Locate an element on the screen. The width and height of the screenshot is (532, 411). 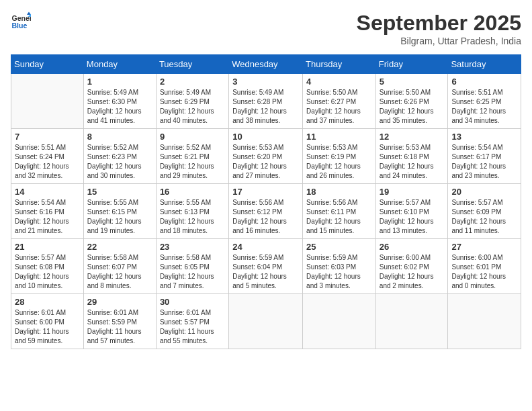
calendar-header-row: SundayMondayTuesdayWednesdayThursdayFrid… is located at coordinates (266, 64).